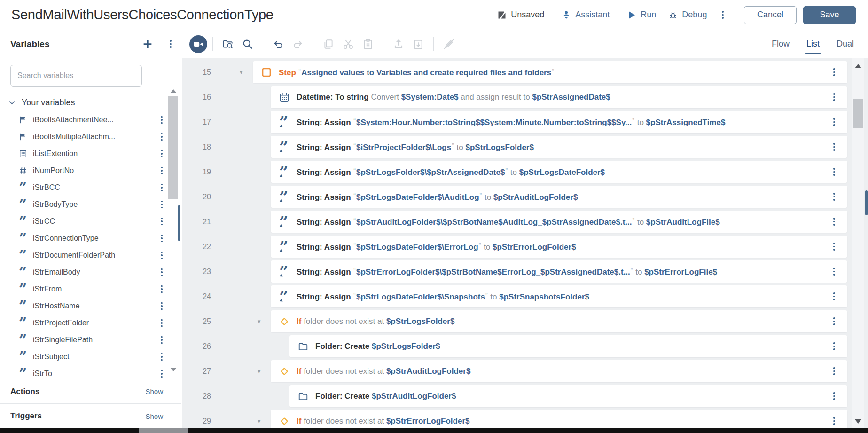 Image resolution: width=868 pixels, height=433 pixels. Describe the element at coordinates (95, 255) in the screenshot. I see `variable-name: iStrDocumentFolderPath` at that location.